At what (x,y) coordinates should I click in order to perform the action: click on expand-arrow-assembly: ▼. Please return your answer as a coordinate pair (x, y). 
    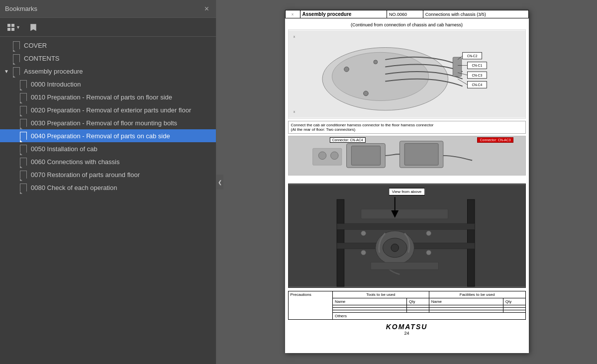
    Looking at the image, I should click on (7, 72).